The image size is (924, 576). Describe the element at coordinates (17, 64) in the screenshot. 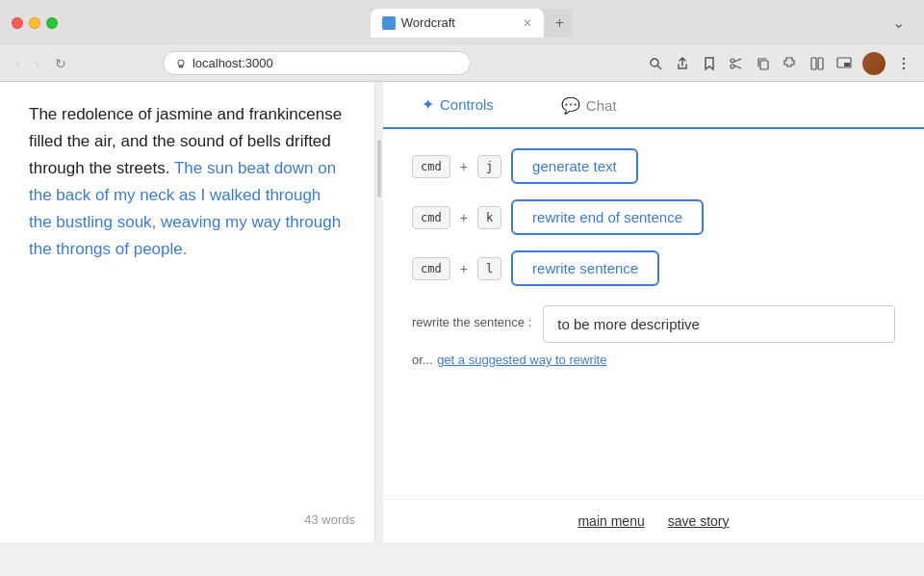

I see `back-button: ‹` at that location.